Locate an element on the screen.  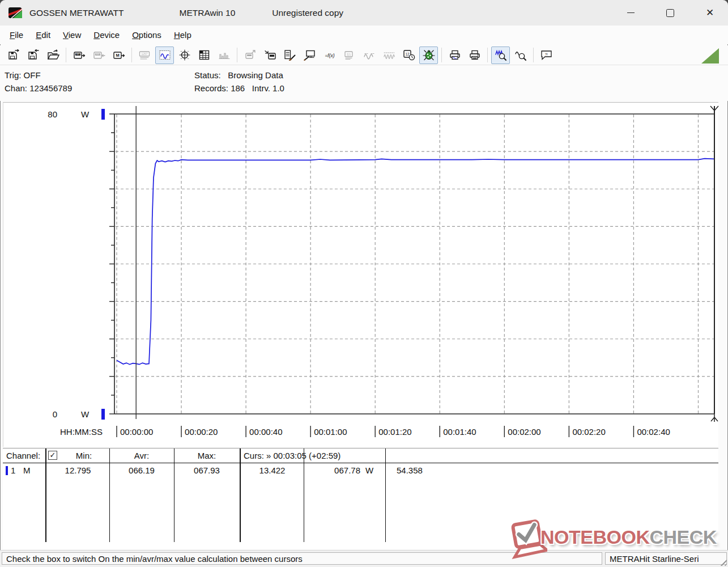
zoom-wave-icon is located at coordinates (521, 55).